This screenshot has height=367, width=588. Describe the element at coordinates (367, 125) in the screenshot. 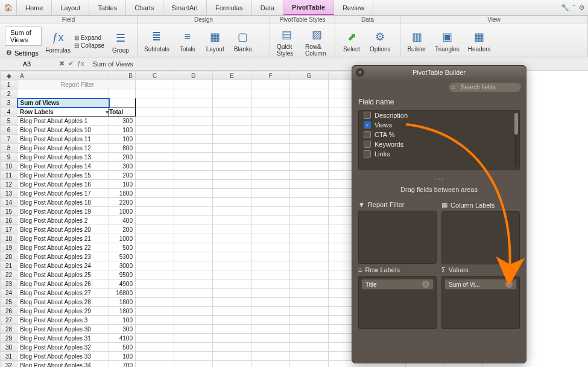

I see `checkbox-icon: ✓` at that location.